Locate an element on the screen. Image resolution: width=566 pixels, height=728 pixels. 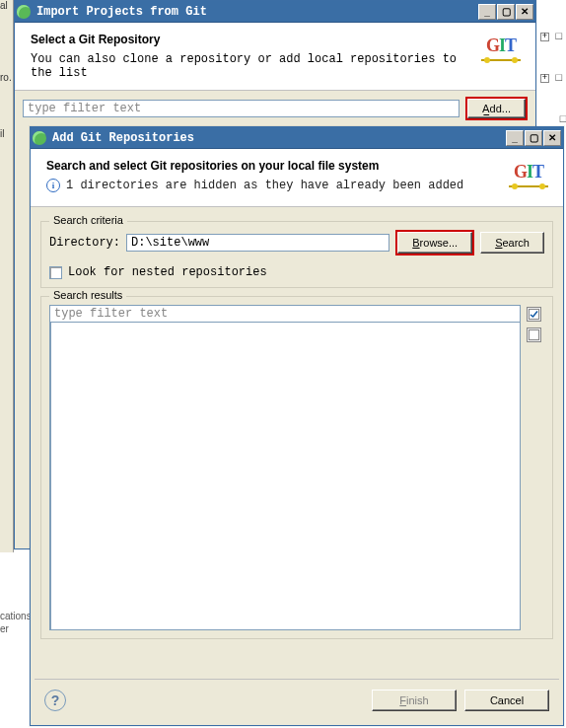
filter-input-import is located at coordinates (241, 109).